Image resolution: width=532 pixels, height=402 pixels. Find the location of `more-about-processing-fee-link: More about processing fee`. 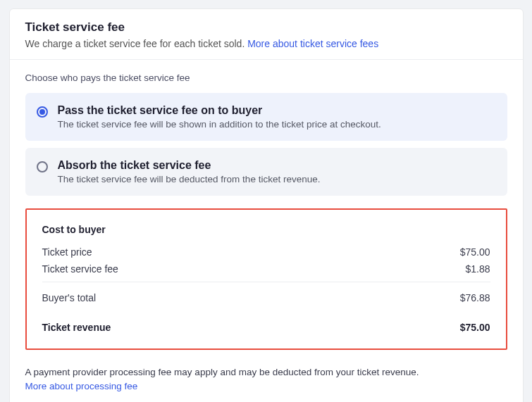

more-about-processing-fee-link: More about processing fee is located at coordinates (82, 386).